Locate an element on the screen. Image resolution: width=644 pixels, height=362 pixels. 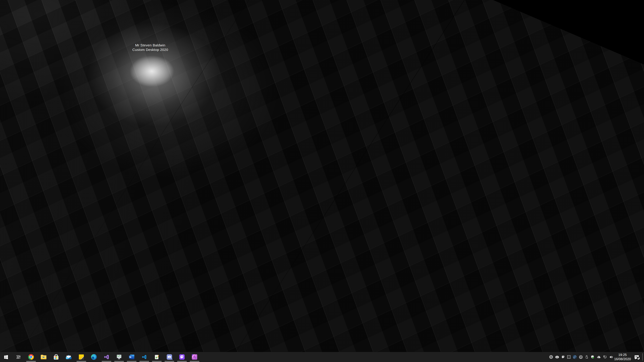
tray-windows-security-button is located at coordinates (592, 357).